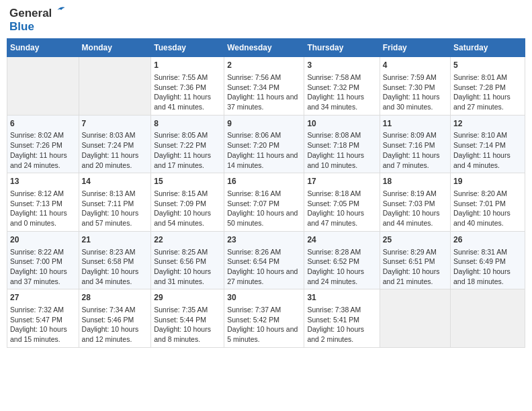 The height and width of the screenshot is (411, 532). Describe the element at coordinates (264, 124) in the screenshot. I see `day-number: 9` at that location.